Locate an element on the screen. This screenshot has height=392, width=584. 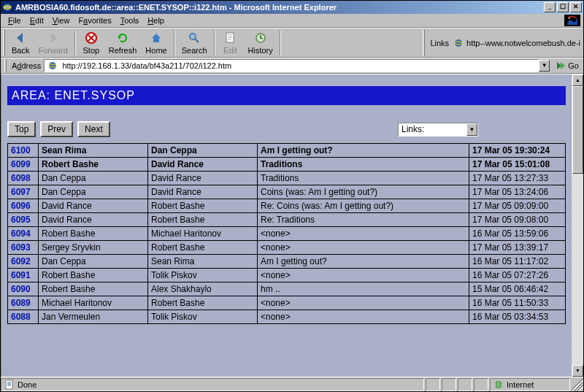
refresh-button: Refresh is located at coordinates (123, 43).